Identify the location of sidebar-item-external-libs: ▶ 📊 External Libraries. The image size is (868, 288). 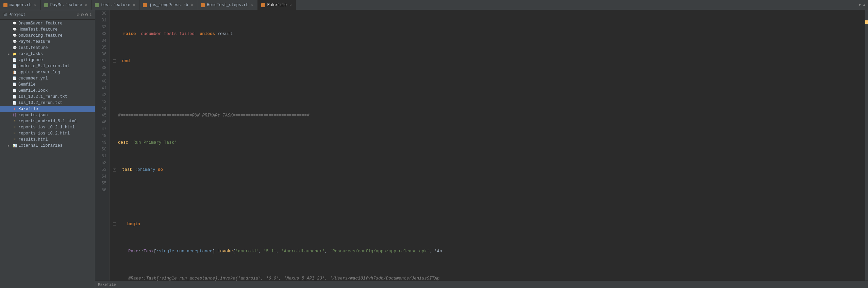
(48, 146).